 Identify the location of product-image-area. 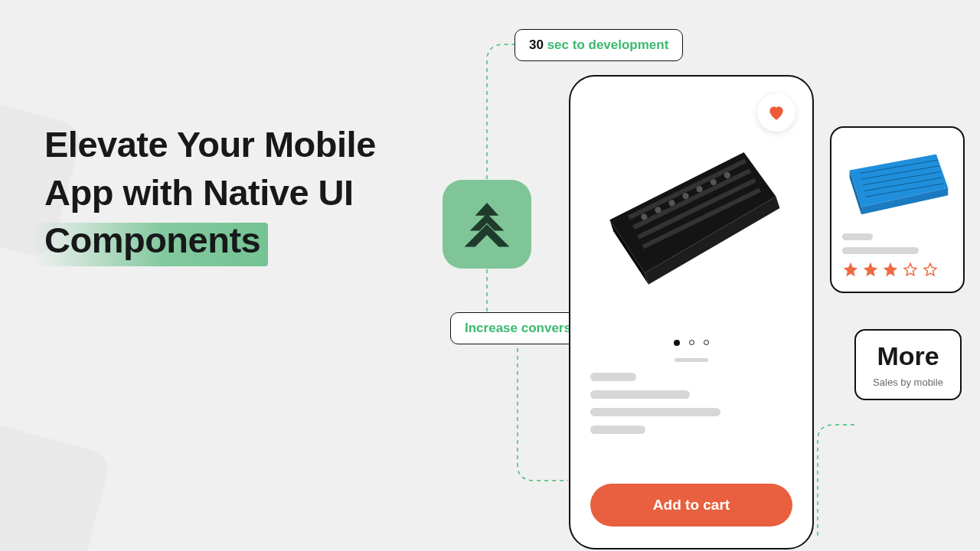
(691, 214).